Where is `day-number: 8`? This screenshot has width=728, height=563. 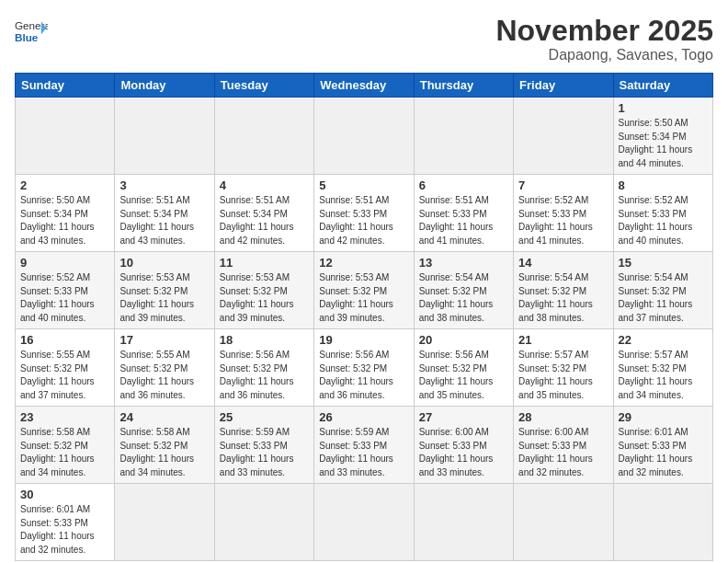
day-number: 8 is located at coordinates (664, 186).